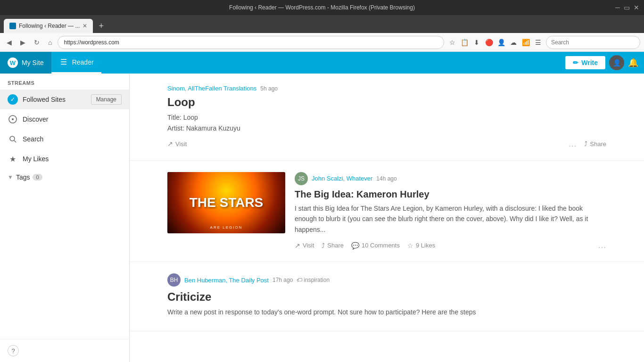  Describe the element at coordinates (49, 26) in the screenshot. I see `tab-label: Following ‹ Reader — ...` at that location.